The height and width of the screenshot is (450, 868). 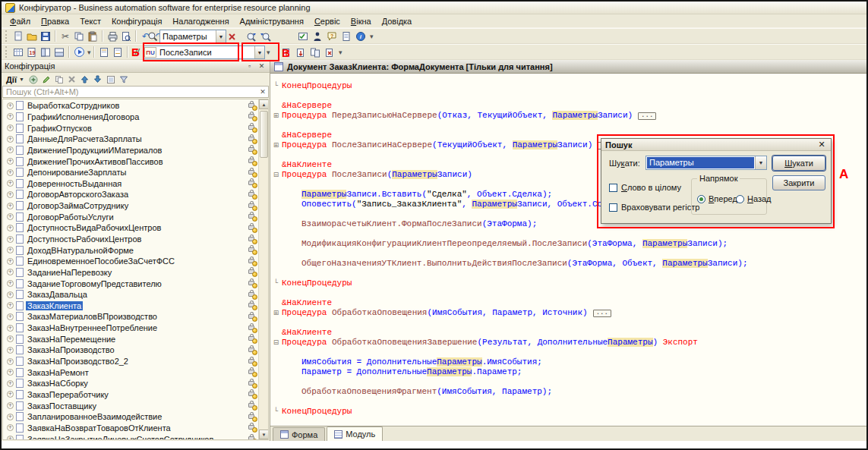 I want to click on tree-scrollbar: ▲ ▼, so click(x=263, y=269).